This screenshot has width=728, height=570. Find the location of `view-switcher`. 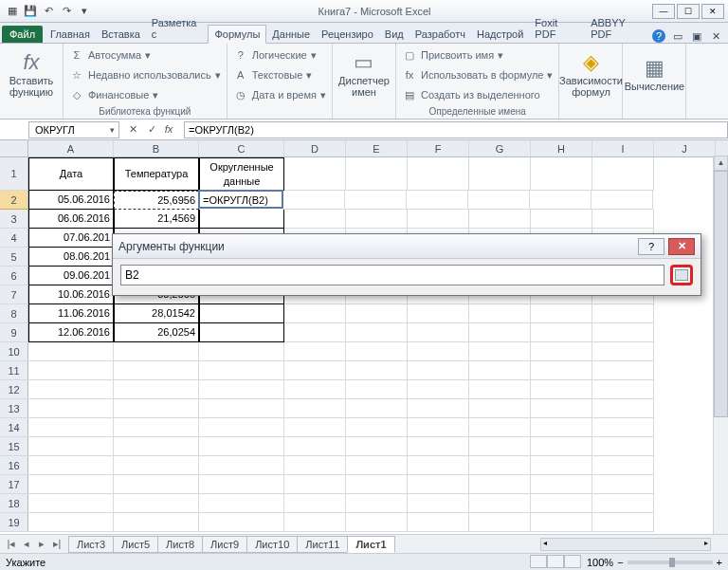

view-switcher is located at coordinates (555, 562).